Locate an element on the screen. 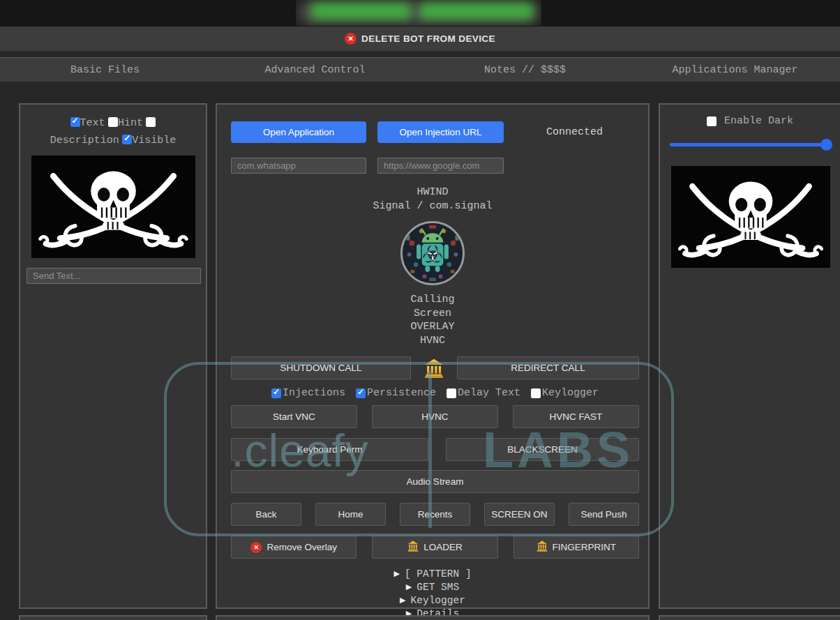  overlay-field-checkboxes: Text Hint Description Visible is located at coordinates (113, 131).